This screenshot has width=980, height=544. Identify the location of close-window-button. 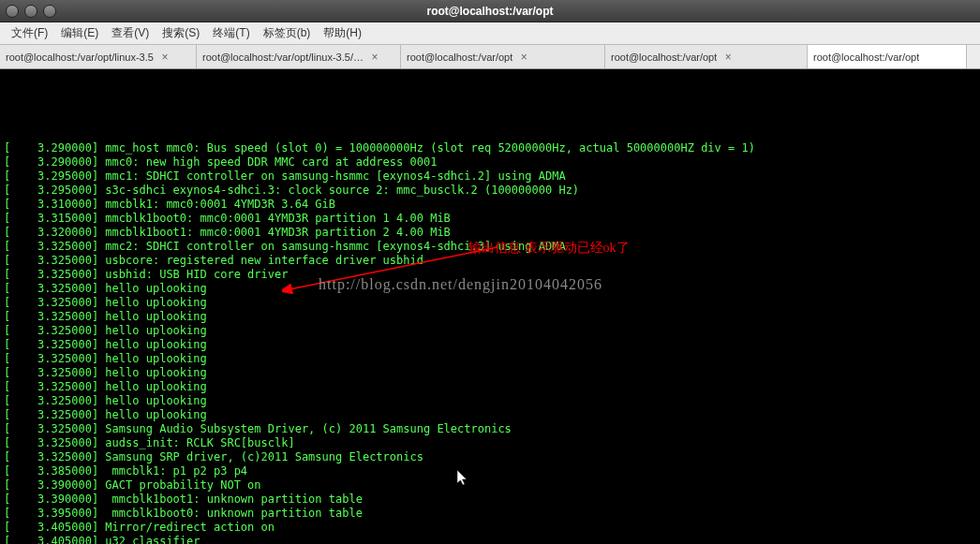
(12, 11).